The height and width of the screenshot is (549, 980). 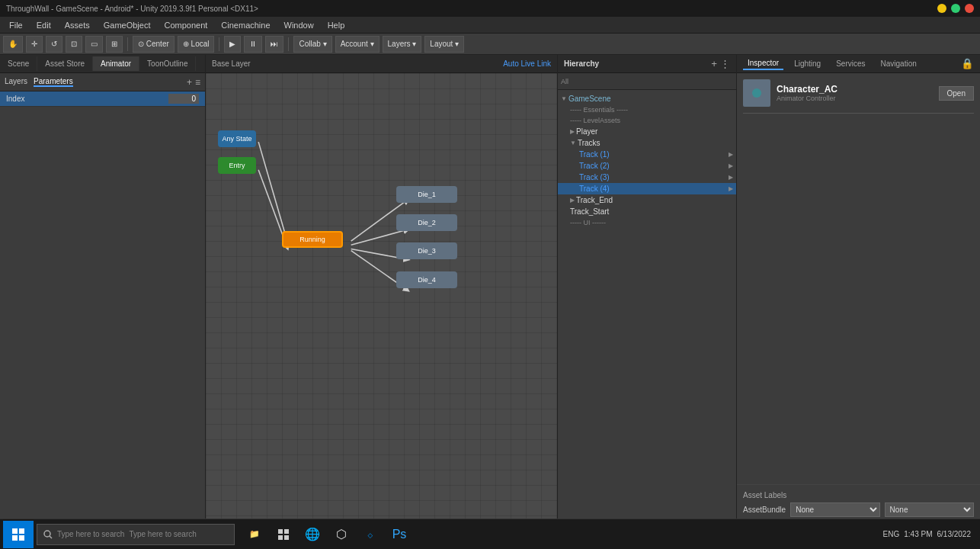 What do you see at coordinates (237, 139) in the screenshot?
I see `state-any-state: Any State` at bounding box center [237, 139].